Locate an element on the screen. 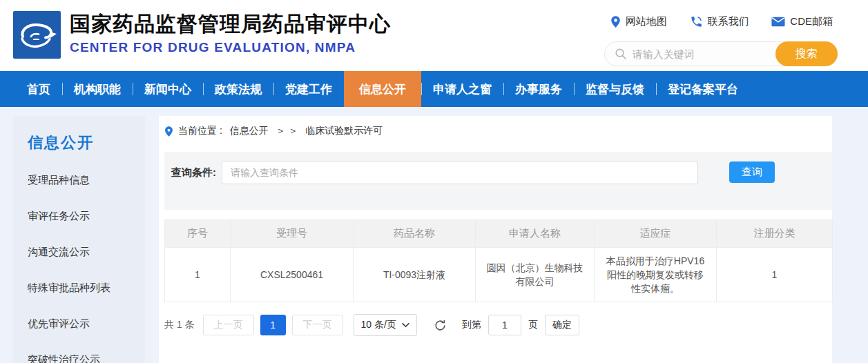 This screenshot has width=868, height=363. sidebar-item-accepted-varieties: 受理品种信息 is located at coordinates (86, 181).